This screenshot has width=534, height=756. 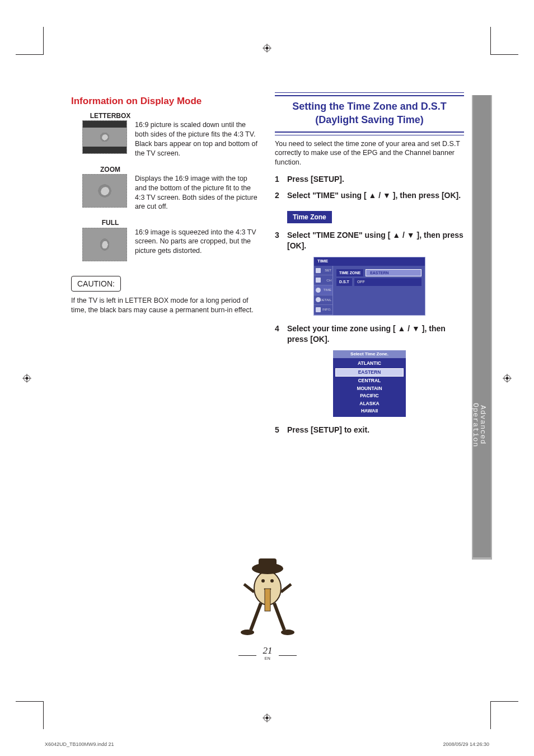 What do you see at coordinates (369, 404) in the screenshot?
I see `osd2-item: ALASKA` at bounding box center [369, 404].